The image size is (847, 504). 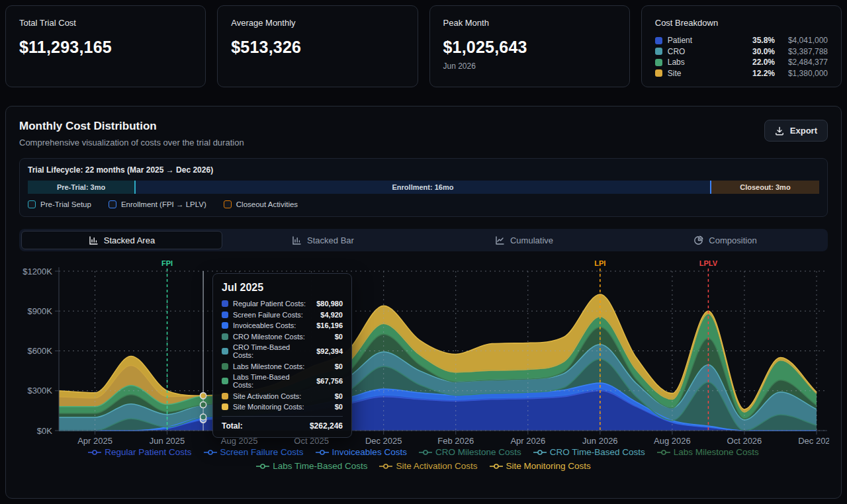 I want to click on legend-enrollment: Enrollment (FPI → LPLV), so click(x=157, y=204).